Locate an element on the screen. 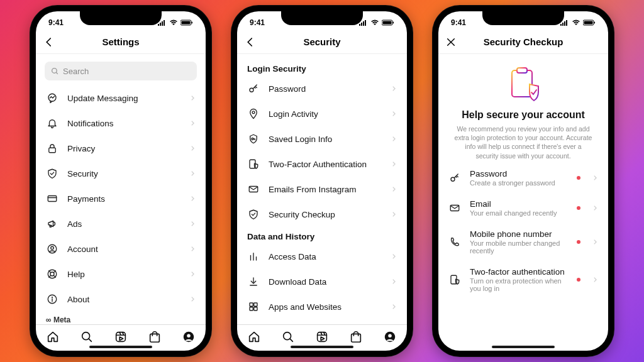 The width and height of the screenshot is (644, 362). meta-section: ∞ Meta Accounts Center Control settings … is located at coordinates (121, 318).